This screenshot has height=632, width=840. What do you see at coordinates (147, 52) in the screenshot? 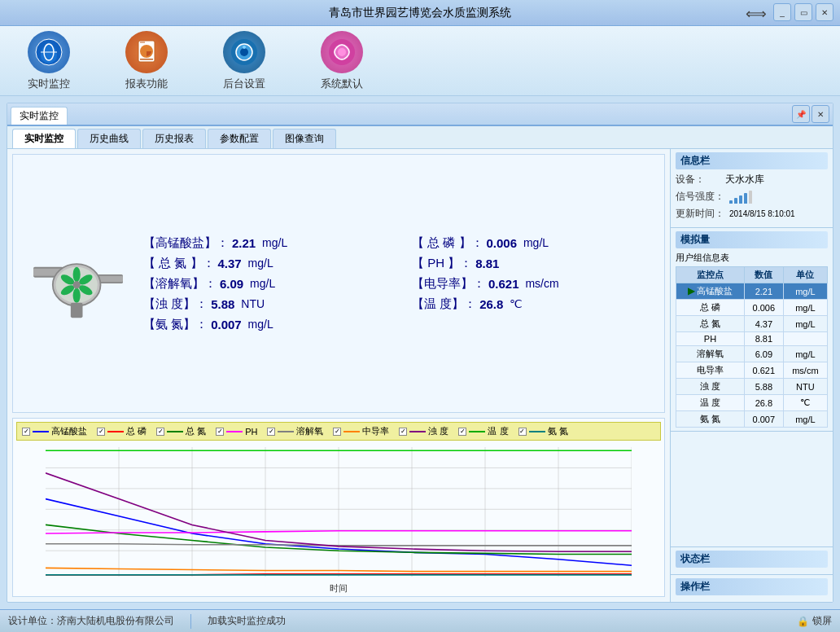
I see `report-icon` at bounding box center [147, 52].